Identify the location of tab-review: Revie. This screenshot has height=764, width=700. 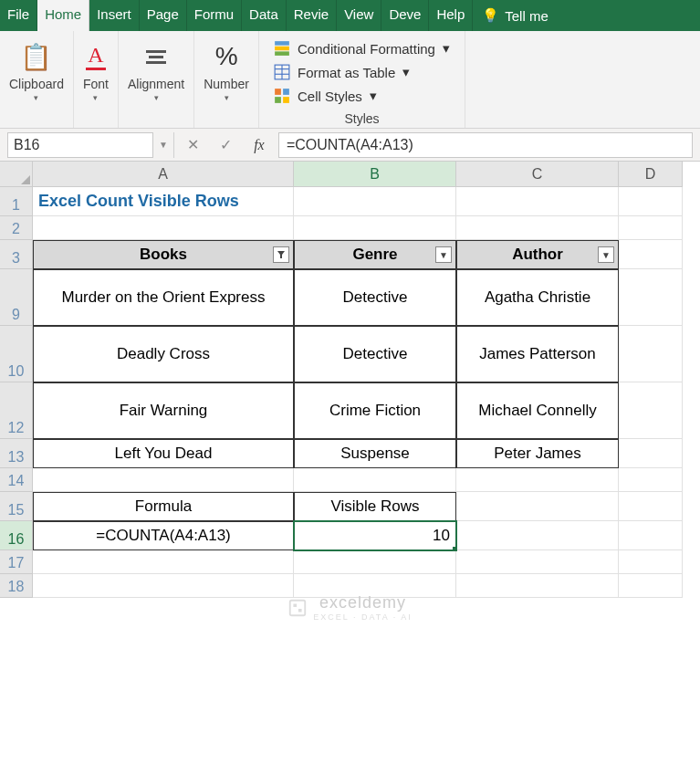
(312, 16).